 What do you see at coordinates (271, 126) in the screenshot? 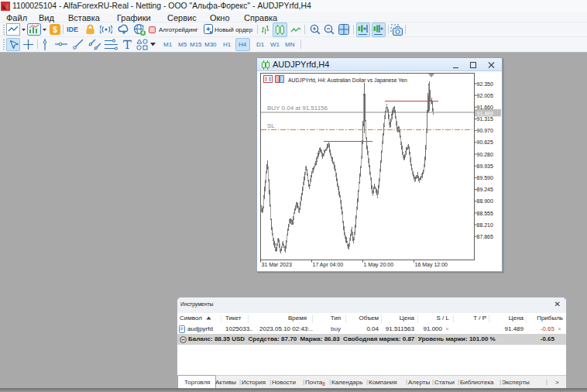
I see `svg-text: SL` at bounding box center [271, 126].